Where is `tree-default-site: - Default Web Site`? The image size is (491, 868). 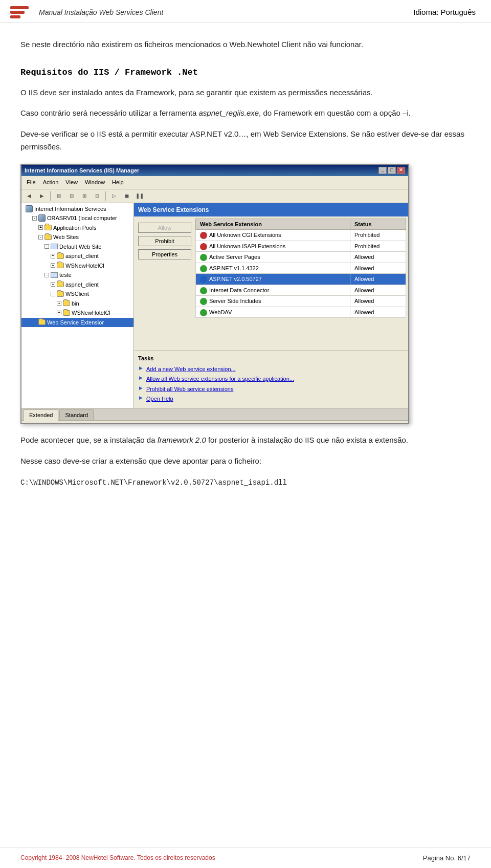 tree-default-site: - Default Web Site is located at coordinates (78, 247).